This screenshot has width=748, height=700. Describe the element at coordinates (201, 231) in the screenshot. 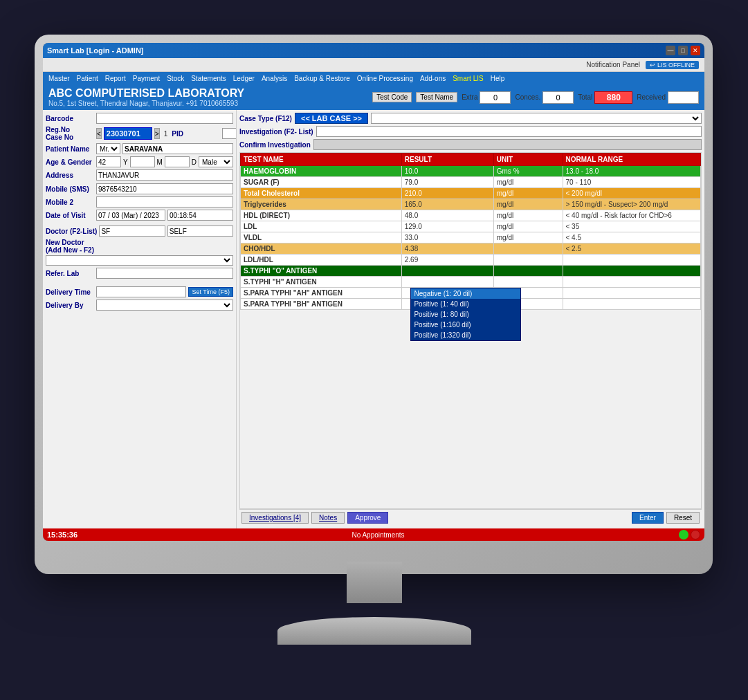

I see `doctor-name-input` at that location.